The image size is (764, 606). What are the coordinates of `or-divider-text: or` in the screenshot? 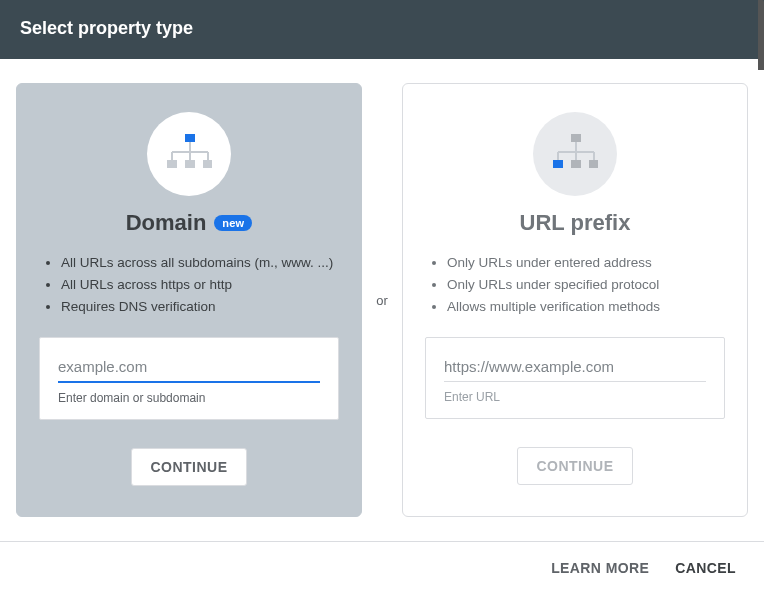 It's located at (382, 300).